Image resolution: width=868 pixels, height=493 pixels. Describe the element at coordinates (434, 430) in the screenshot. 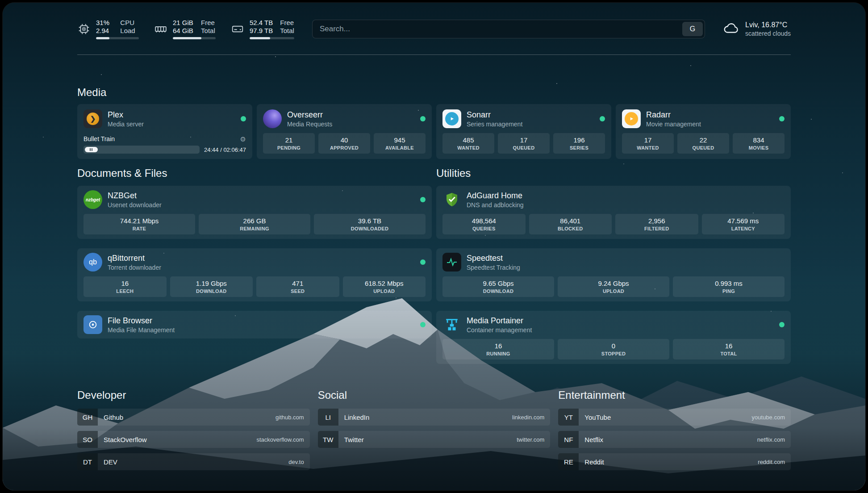

I see `bookmarks-area: Developer GH Github github.com SO StackO…` at that location.